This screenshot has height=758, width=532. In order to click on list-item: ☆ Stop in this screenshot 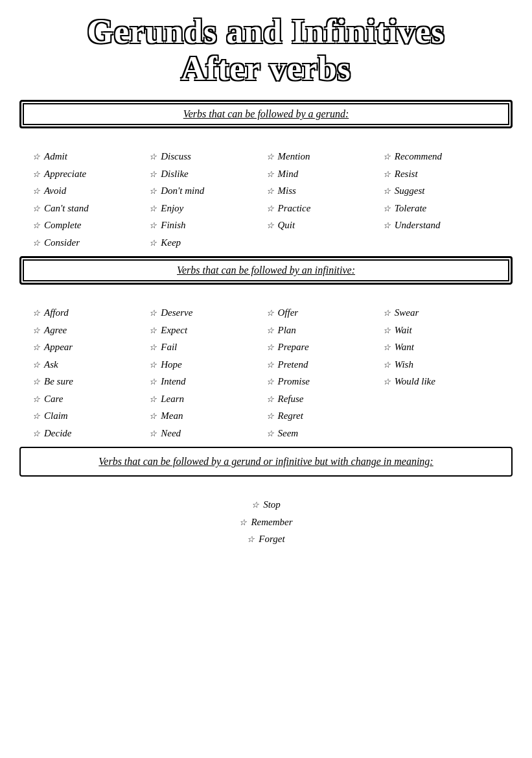, I will do `click(266, 504)`.